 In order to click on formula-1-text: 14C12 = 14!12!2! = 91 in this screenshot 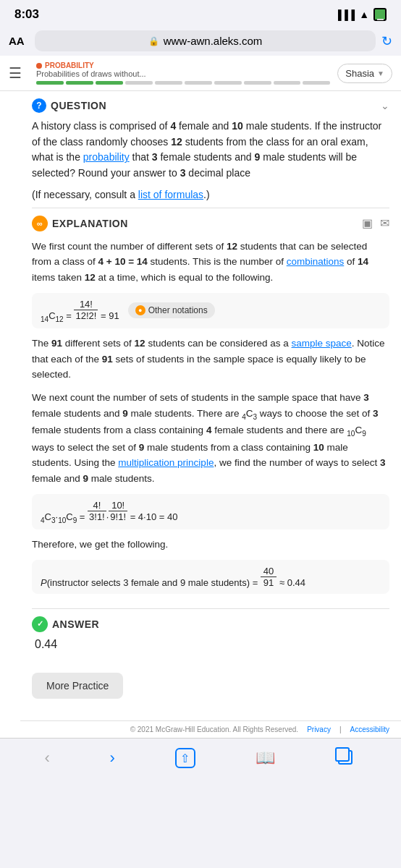, I will do `click(80, 311)`.